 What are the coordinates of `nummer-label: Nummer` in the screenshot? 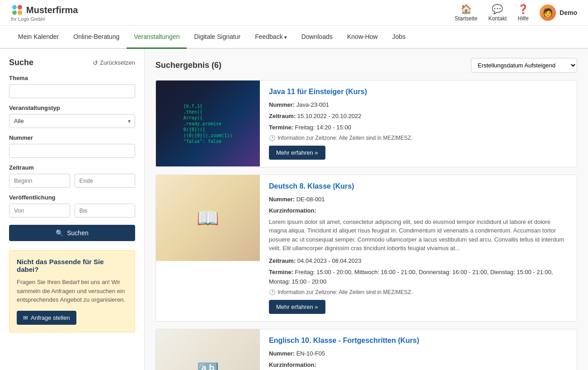 It's located at (72, 138).